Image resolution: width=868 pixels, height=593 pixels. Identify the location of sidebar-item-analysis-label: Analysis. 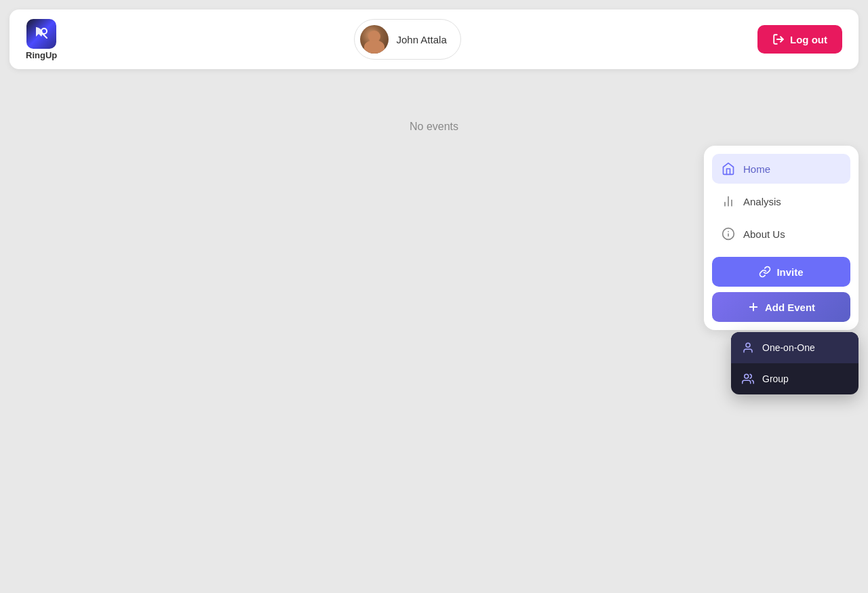
(762, 202).